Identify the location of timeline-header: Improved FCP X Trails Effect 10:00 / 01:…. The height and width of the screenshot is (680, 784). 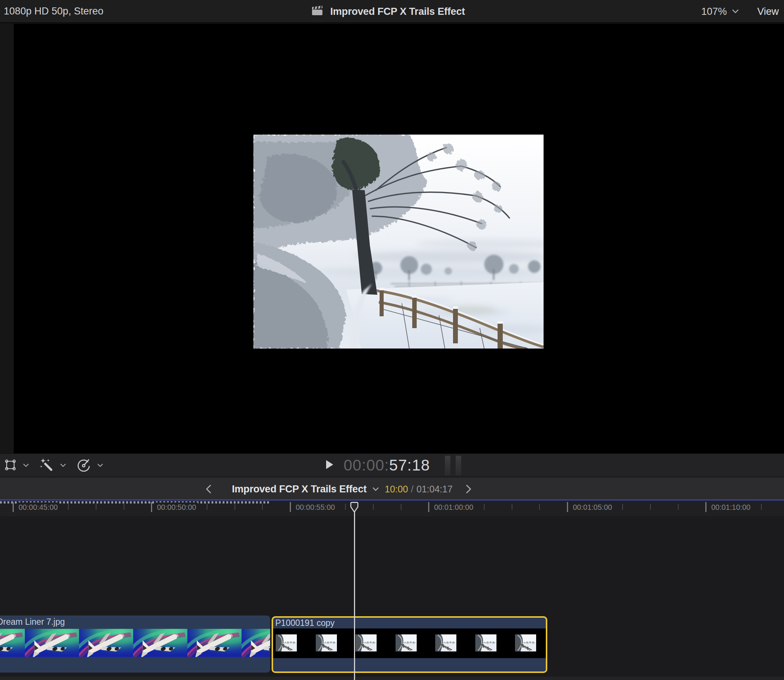
(392, 488).